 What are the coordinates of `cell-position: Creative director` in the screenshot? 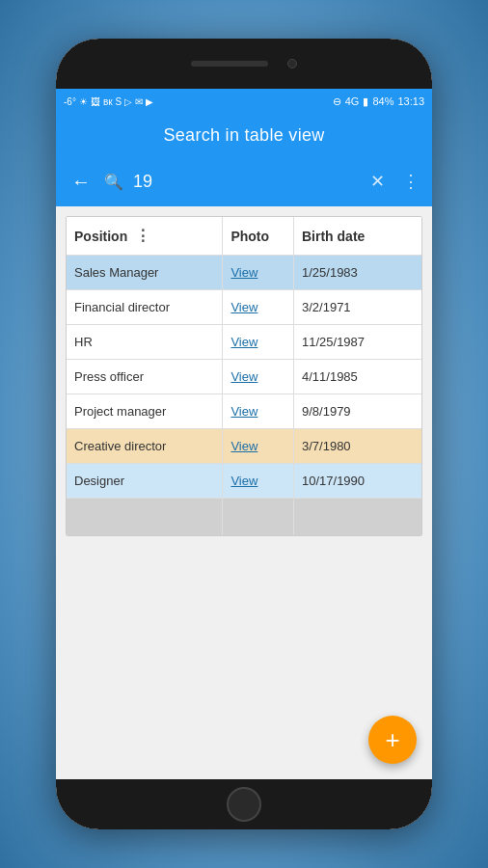 It's located at (145, 447).